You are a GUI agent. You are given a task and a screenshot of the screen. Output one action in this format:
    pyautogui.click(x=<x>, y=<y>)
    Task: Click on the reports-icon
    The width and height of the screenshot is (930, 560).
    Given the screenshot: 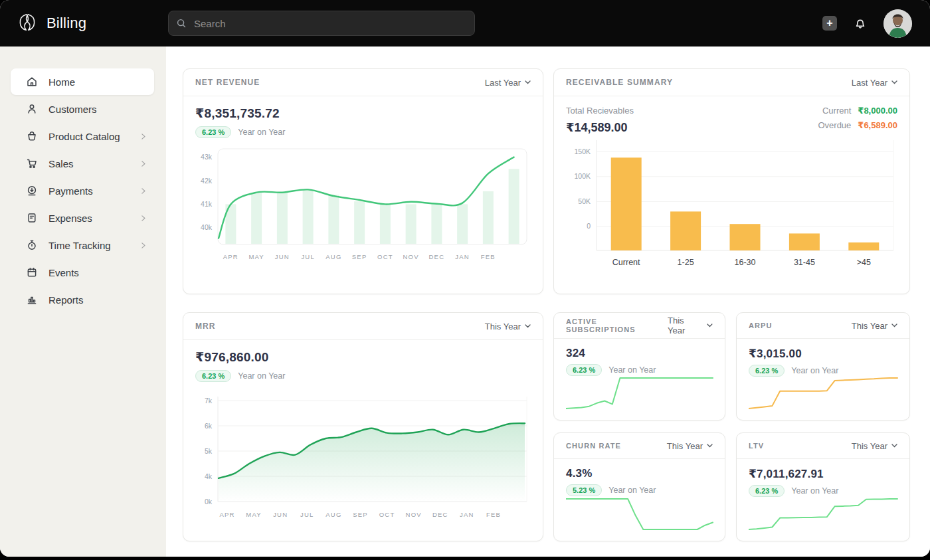 What is the action you would take?
    pyautogui.click(x=32, y=300)
    